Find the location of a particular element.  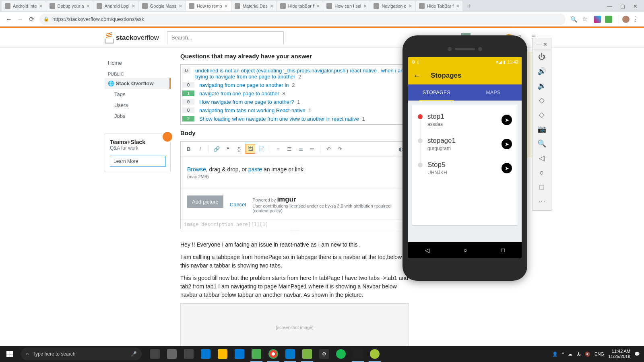

new-tab-button: + is located at coordinates (469, 6).